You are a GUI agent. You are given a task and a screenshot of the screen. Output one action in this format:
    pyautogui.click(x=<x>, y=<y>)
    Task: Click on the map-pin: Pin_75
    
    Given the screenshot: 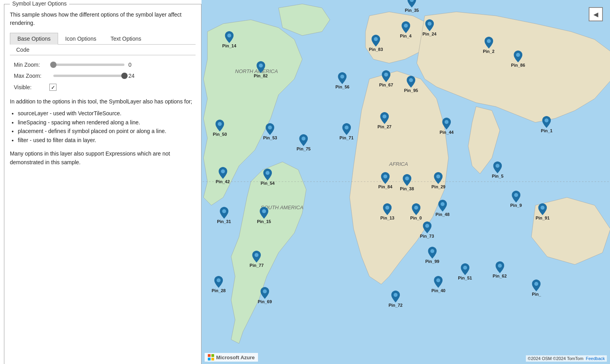 What is the action you would take?
    pyautogui.click(x=303, y=143)
    